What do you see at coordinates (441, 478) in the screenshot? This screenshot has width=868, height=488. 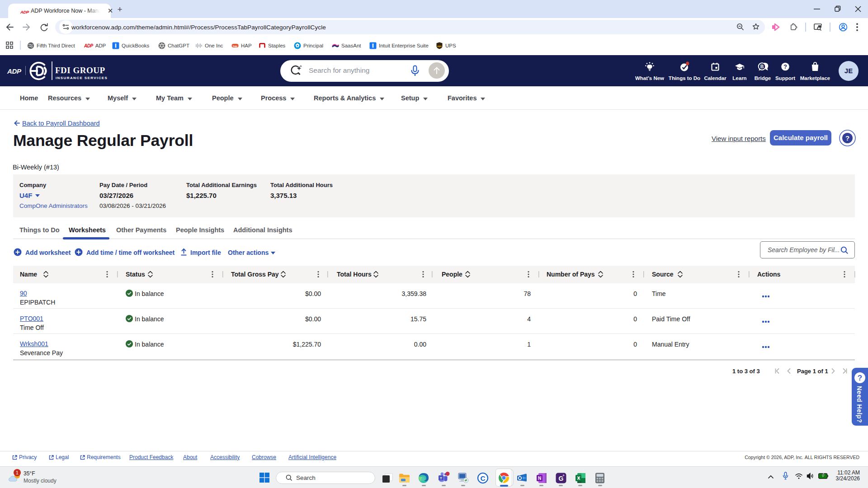 I see `svg-text: T` at bounding box center [441, 478].